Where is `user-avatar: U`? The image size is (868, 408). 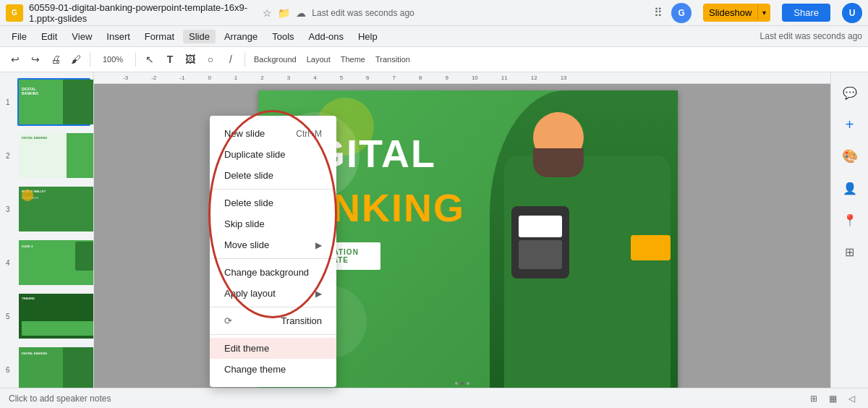
user-avatar: U is located at coordinates (852, 13).